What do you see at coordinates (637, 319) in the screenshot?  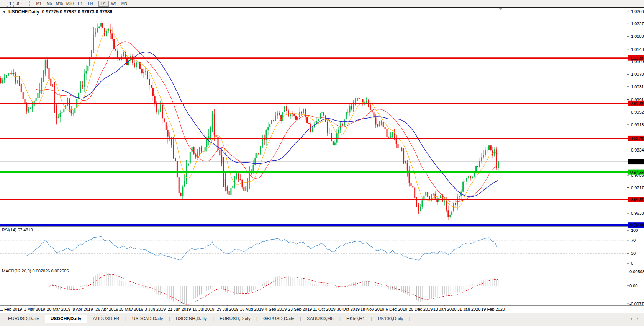 I see `tab-scroll-right-icon: ▸` at bounding box center [637, 319].